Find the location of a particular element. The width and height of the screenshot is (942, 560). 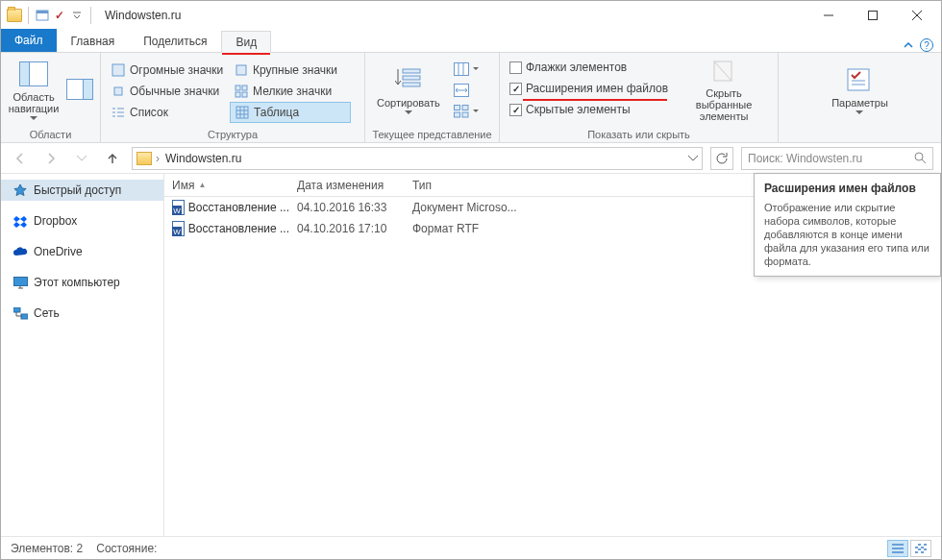

layout-details: Таблица is located at coordinates (290, 112).